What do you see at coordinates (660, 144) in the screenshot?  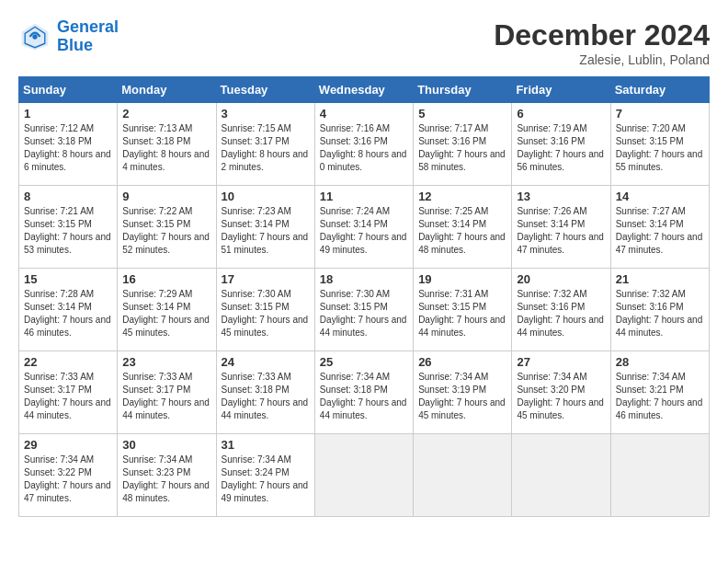 I see `calendar-cell: 7Sunrise: 7:20 AMSunset: 3:15 PMDaylight…` at bounding box center [660, 144].